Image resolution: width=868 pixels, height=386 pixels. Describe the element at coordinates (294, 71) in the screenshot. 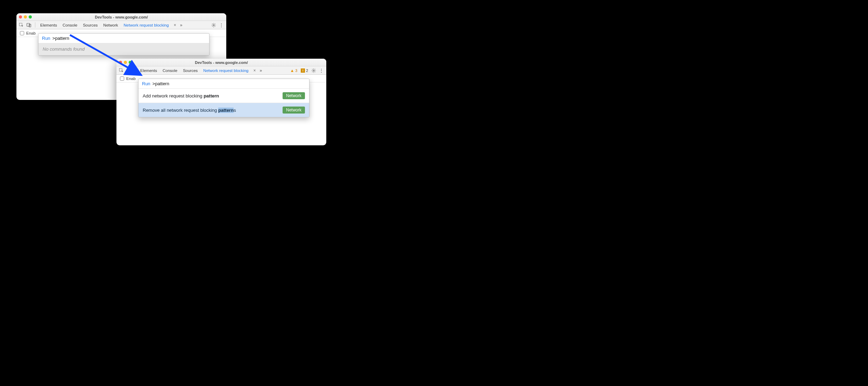

I see `warnings-badge: ▲3` at that location.